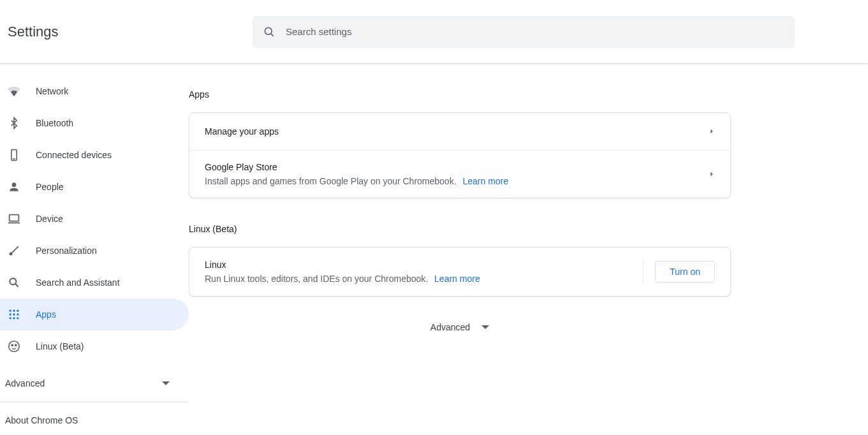 The width and height of the screenshot is (868, 435). I want to click on search-input, so click(535, 32).